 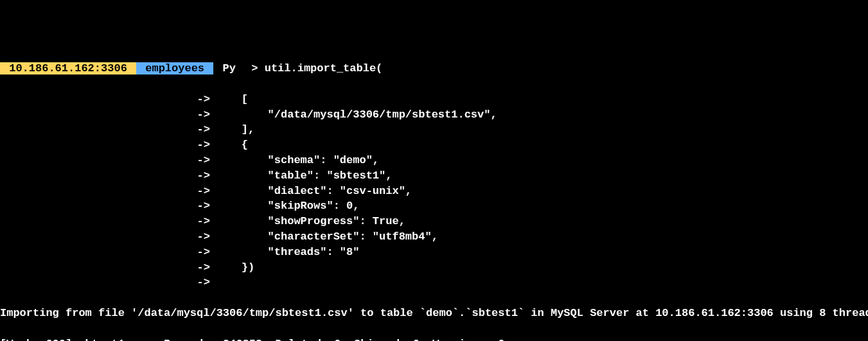 What do you see at coordinates (434, 206) in the screenshot?
I see `continuation-line: -> "skipRows": 0,` at bounding box center [434, 206].